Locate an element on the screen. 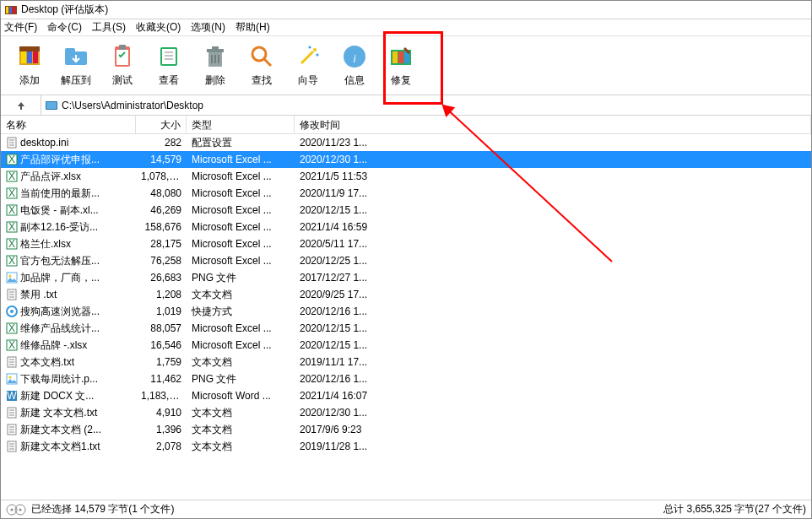 The height and width of the screenshot is (519, 812). file-row: 下载每周统计.p...11,462PNG 文件2020/12/16 1... is located at coordinates (406, 379).